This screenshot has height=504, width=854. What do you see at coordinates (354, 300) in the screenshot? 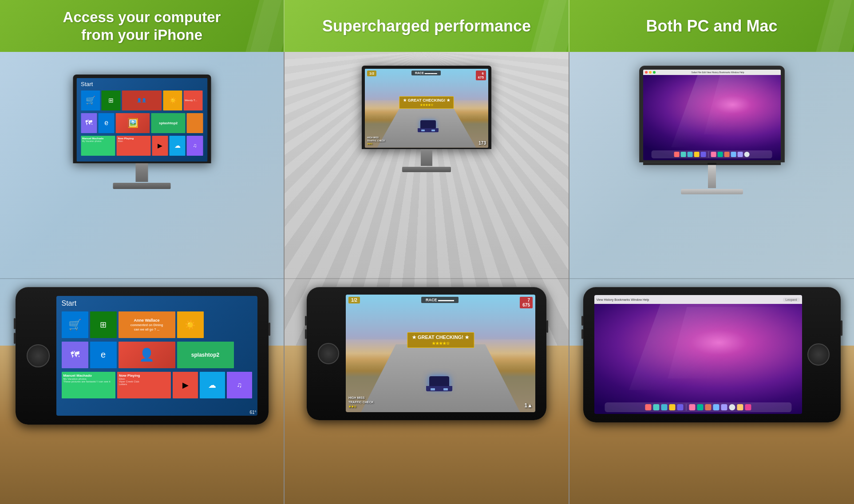
I see `game-iphone-pos: 1/2` at bounding box center [354, 300].